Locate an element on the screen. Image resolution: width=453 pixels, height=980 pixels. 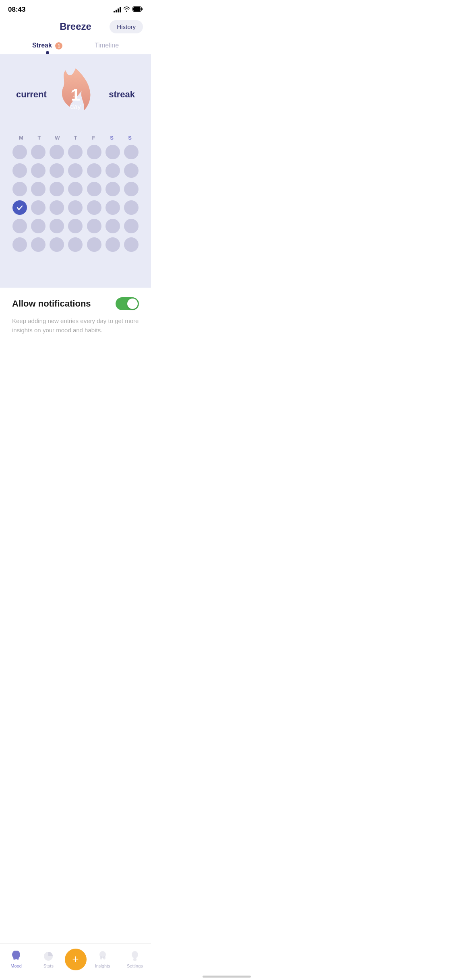
notifications-label: Allow notifications is located at coordinates (52, 304).